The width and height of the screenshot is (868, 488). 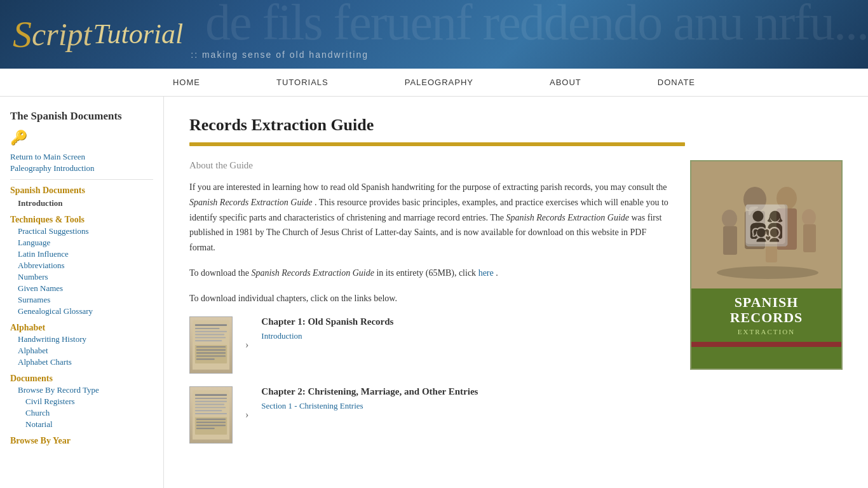 What do you see at coordinates (251, 202) in the screenshot?
I see `guide-title-1: Spanish Records Extraction Guide` at bounding box center [251, 202].